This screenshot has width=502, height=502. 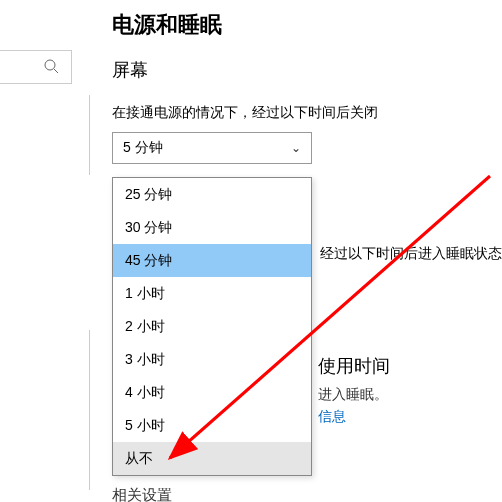 What do you see at coordinates (296, 148) in the screenshot?
I see `chevron-down-icon: ⌄` at bounding box center [296, 148].